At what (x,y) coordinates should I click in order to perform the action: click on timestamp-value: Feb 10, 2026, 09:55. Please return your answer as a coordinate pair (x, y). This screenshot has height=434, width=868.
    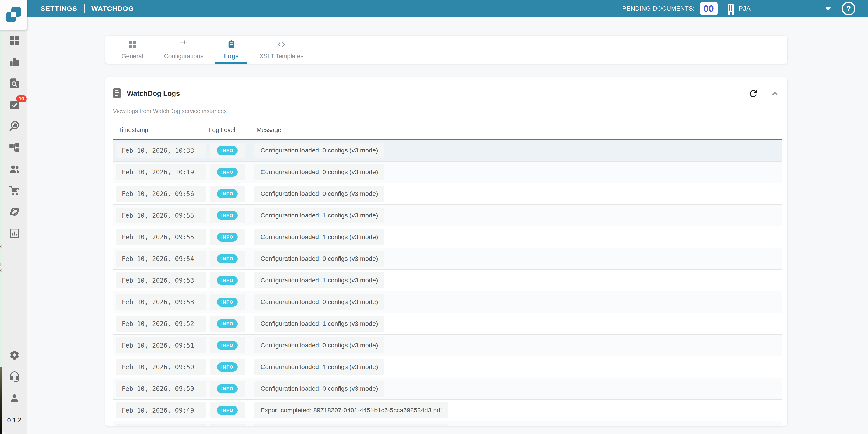
    Looking at the image, I should click on (161, 215).